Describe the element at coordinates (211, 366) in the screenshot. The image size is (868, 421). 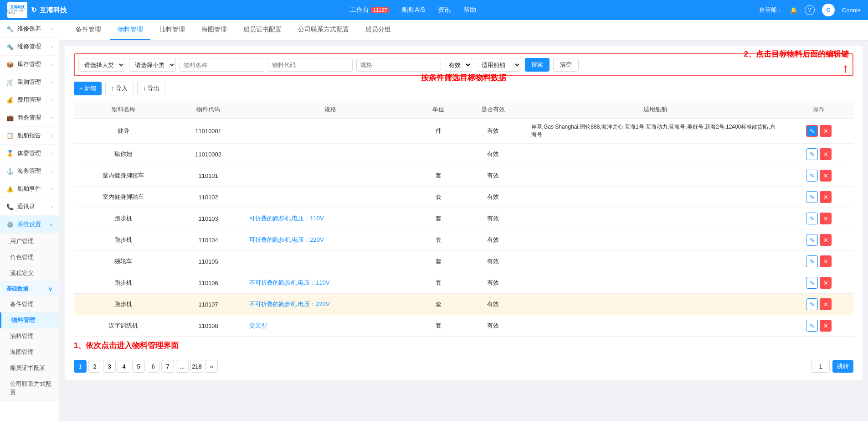
I see `page-btn-»: »` at that location.